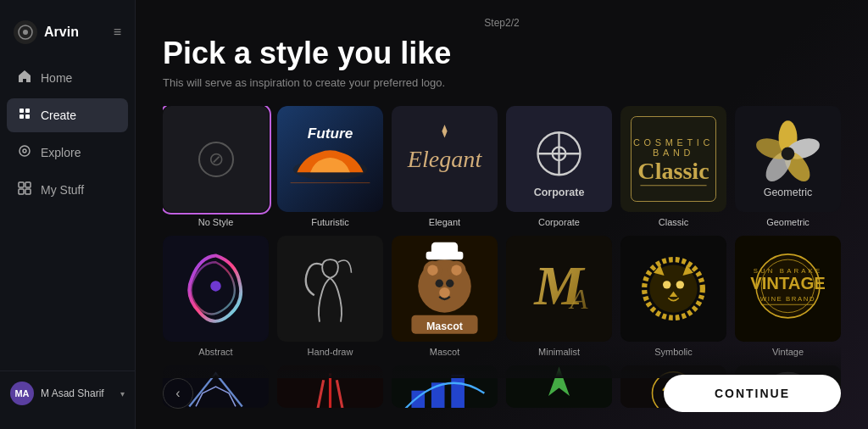 Image resolution: width=868 pixels, height=429 pixels. What do you see at coordinates (331, 159) in the screenshot?
I see `style-thumb-futuristic: Future` at bounding box center [331, 159].